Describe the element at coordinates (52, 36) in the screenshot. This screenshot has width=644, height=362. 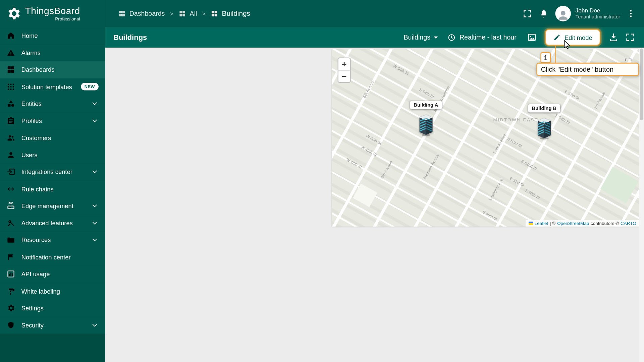
I see `sidebar-item-home: Home` at that location.